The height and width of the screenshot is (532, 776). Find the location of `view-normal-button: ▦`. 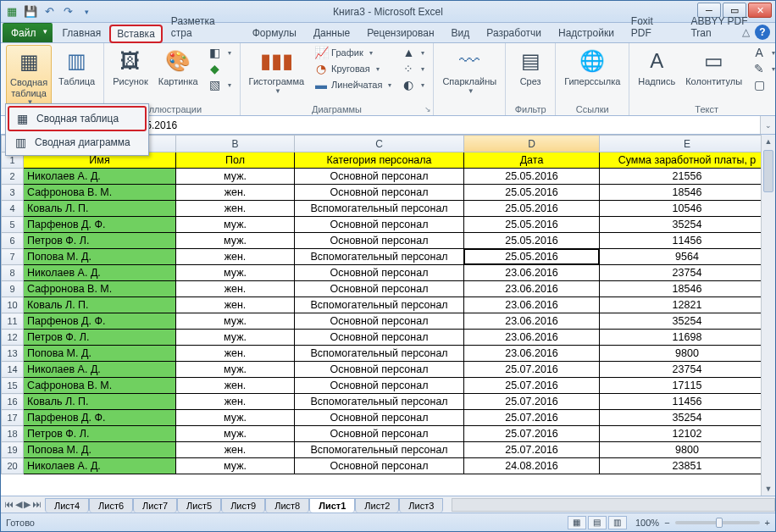

view-normal-button: ▦ is located at coordinates (577, 523).